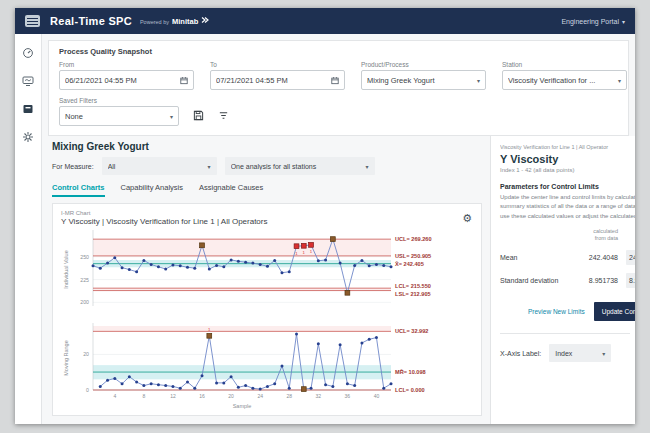  I want to click on svg-text: 0, so click(88, 390).